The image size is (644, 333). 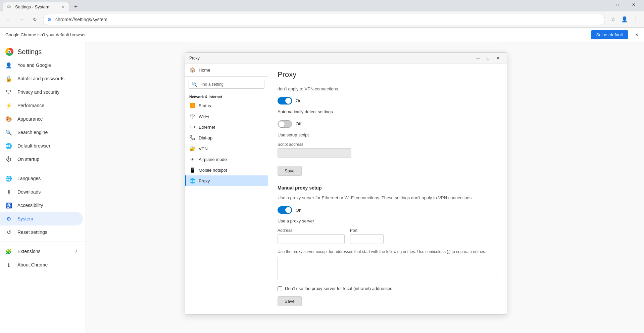 I want to click on accessibility-icon: ♿, so click(x=9, y=205).